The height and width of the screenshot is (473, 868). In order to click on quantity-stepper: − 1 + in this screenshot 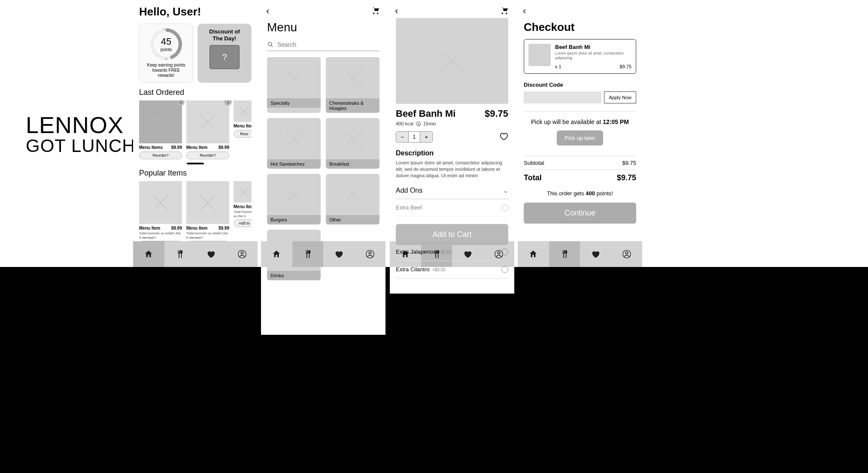, I will do `click(414, 137)`.